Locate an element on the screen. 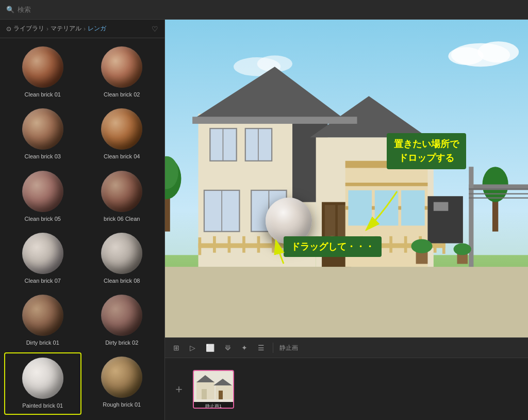  material-label-clean-brick-03: Clean brick 03 is located at coordinates (43, 156).